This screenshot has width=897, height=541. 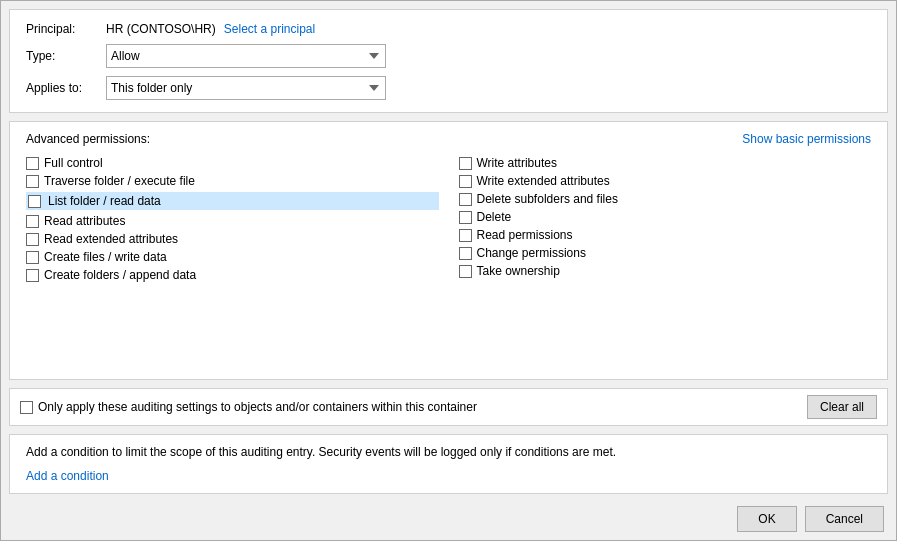 What do you see at coordinates (120, 181) in the screenshot?
I see `perm-traverse-folder-label: Traverse folder / execute file` at bounding box center [120, 181].